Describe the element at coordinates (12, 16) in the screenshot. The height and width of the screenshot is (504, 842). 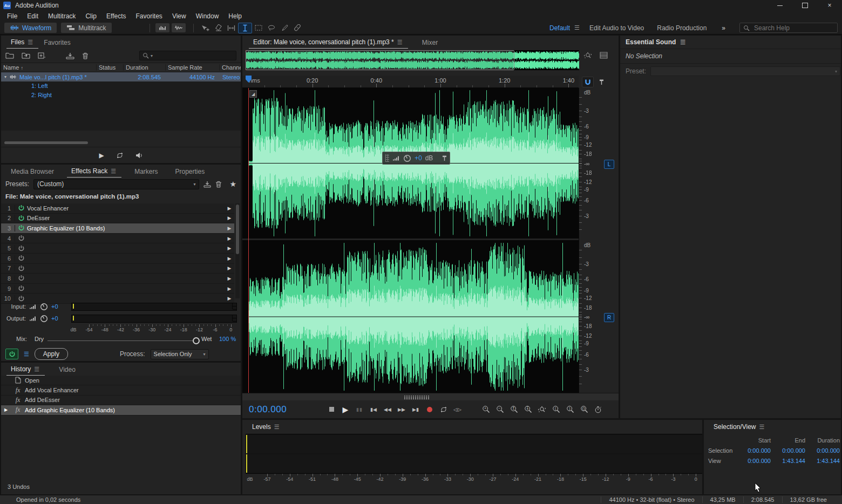
I see `menu-file: File` at that location.